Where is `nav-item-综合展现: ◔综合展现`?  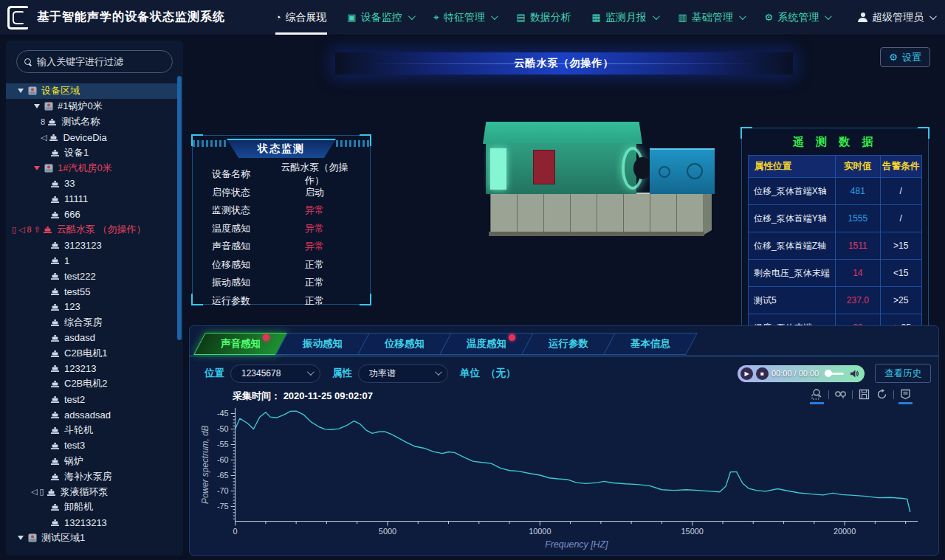 nav-item-综合展现: ◔综合展现 is located at coordinates (301, 18).